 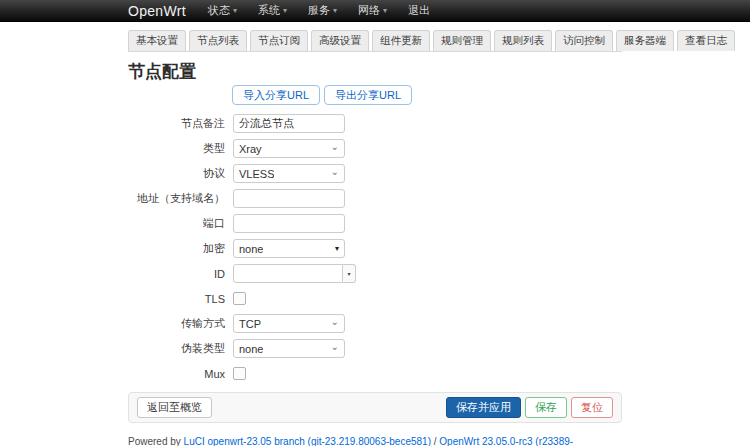 I want to click on menu-item-label: 退出, so click(x=419, y=10).